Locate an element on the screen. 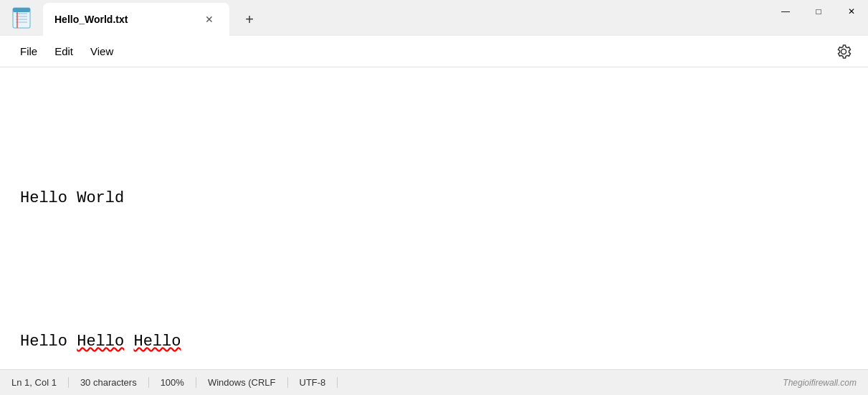  status-line-ending: Windows (CRLF is located at coordinates (242, 383).